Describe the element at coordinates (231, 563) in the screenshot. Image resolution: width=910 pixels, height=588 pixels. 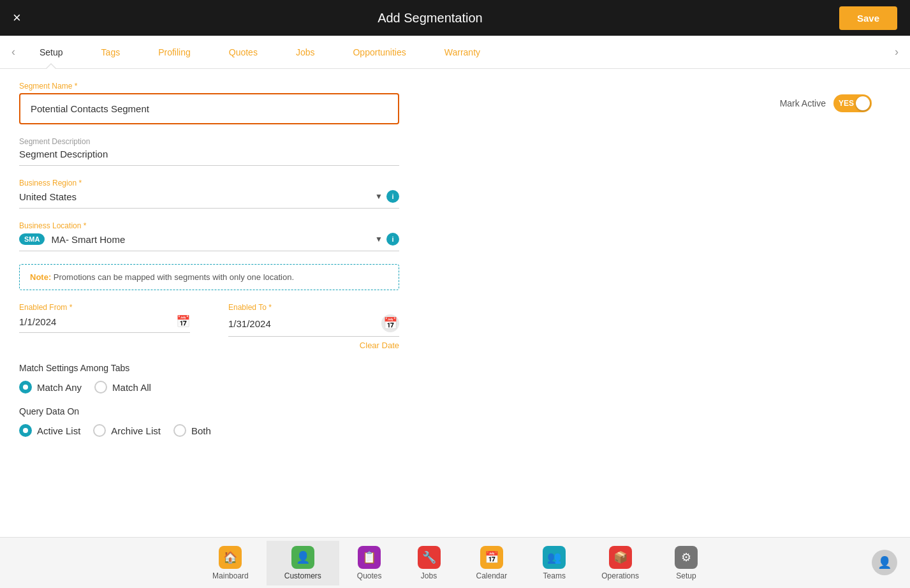
I see `nav-item-mainboard: 🏠 Mainboard` at that location.